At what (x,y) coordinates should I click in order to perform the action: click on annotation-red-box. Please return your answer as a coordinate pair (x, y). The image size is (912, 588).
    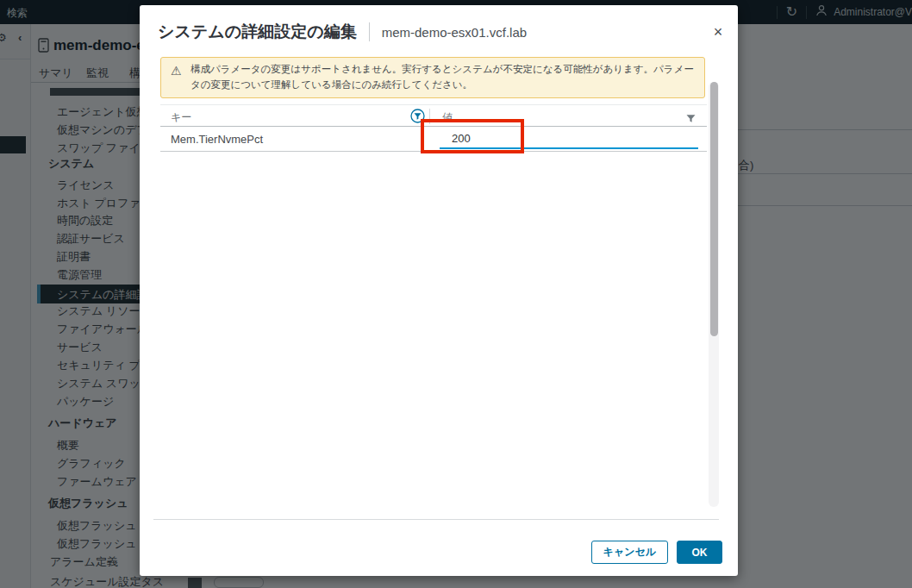
    Looking at the image, I should click on (472, 136).